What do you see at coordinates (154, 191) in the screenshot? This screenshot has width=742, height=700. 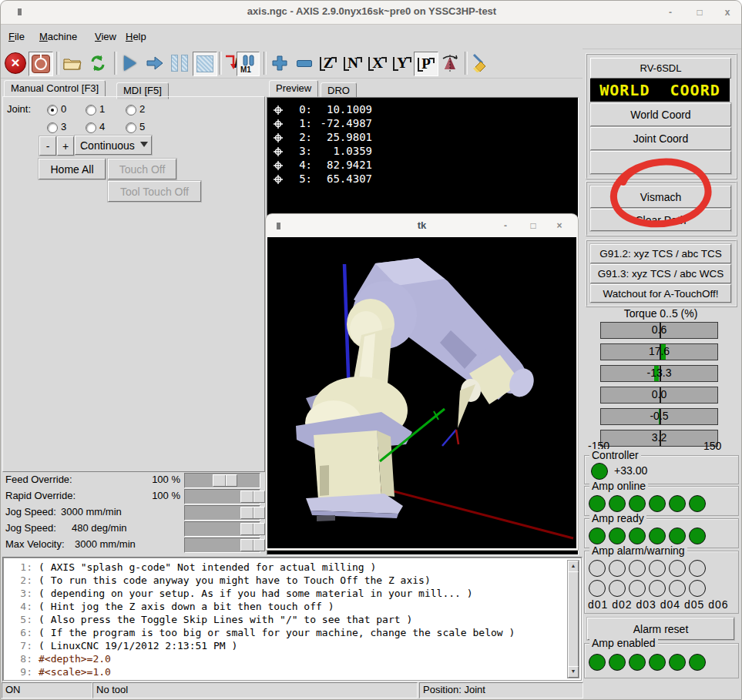 I see `tool-touch-off-button: Tool Touch Off` at bounding box center [154, 191].